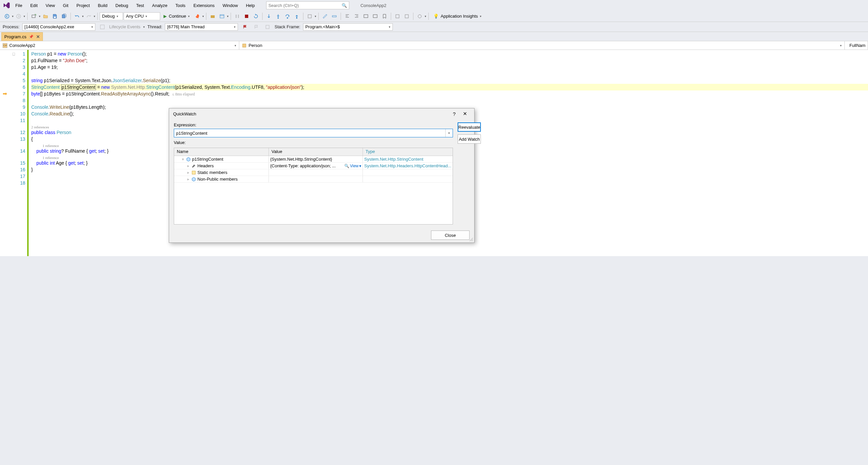  What do you see at coordinates (102, 5) in the screenshot?
I see `menu-build: Build` at bounding box center [102, 5].